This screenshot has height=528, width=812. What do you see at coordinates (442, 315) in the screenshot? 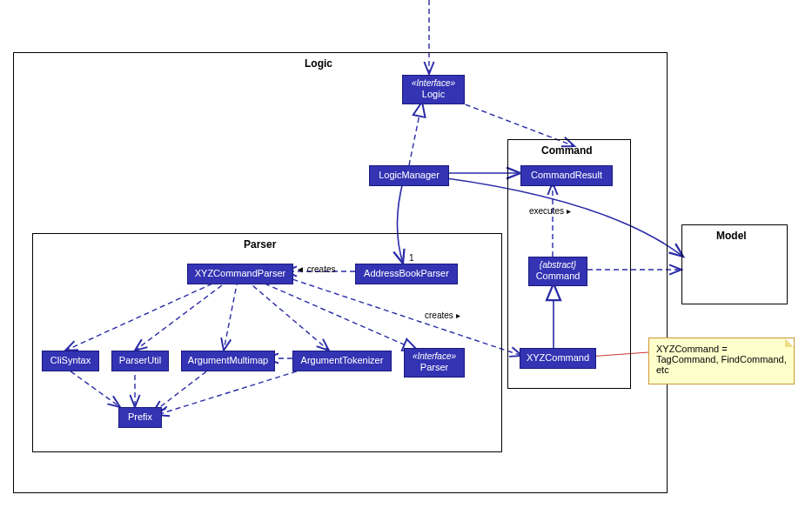
I see `label-creates-right: creates ▸` at bounding box center [442, 315].